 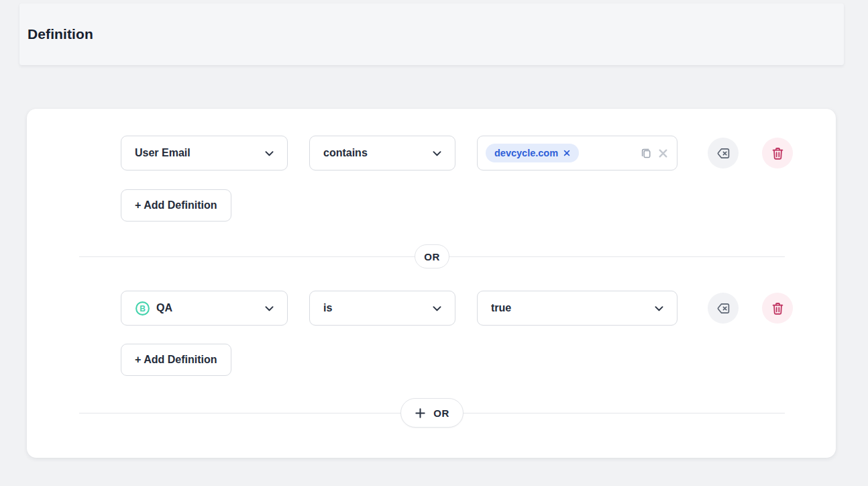 I want to click on add-or-label: OR, so click(x=441, y=414).